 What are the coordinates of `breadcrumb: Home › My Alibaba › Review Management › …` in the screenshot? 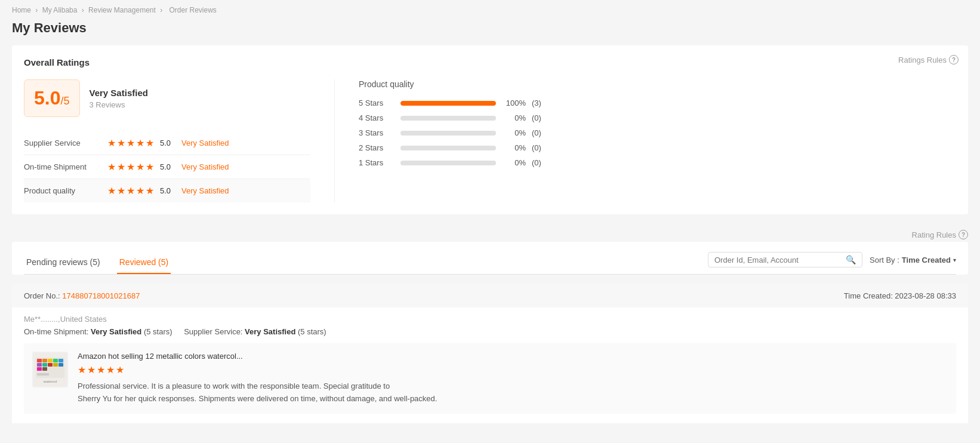 It's located at (490, 10).